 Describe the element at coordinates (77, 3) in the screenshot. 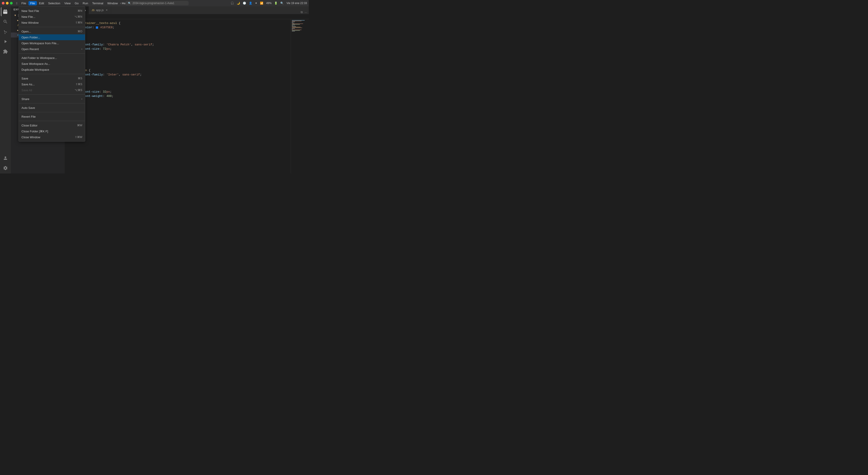

I see `menu-go: Go` at that location.